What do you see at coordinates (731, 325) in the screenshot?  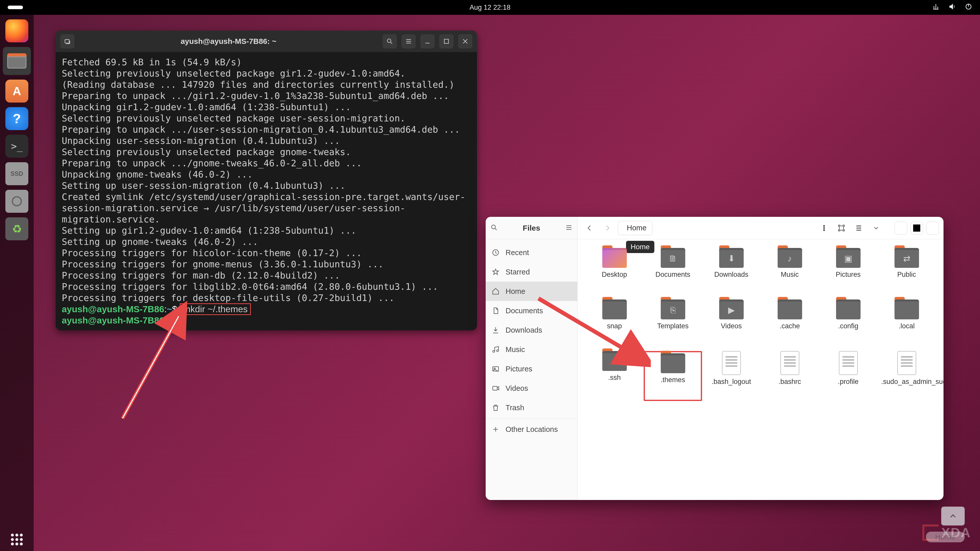 I see `file-item-videos: ▶Videos` at bounding box center [731, 325].